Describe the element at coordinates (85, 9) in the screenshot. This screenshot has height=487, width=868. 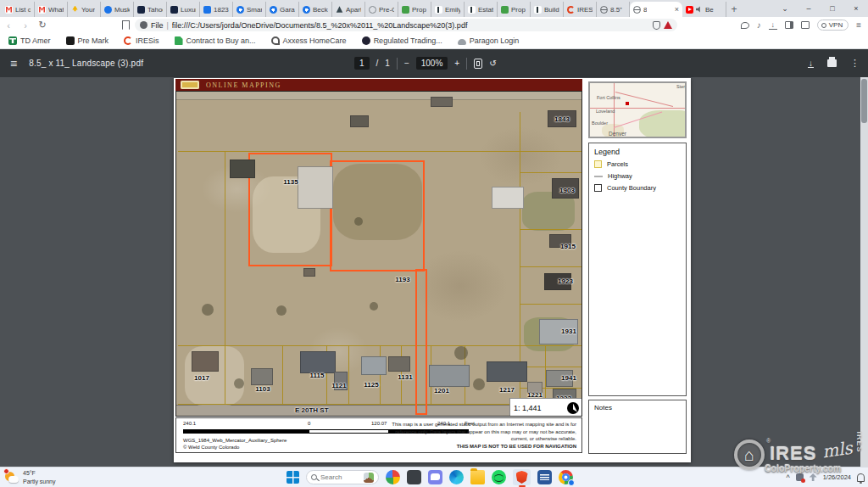
I see `tab-your: Your` at that location.